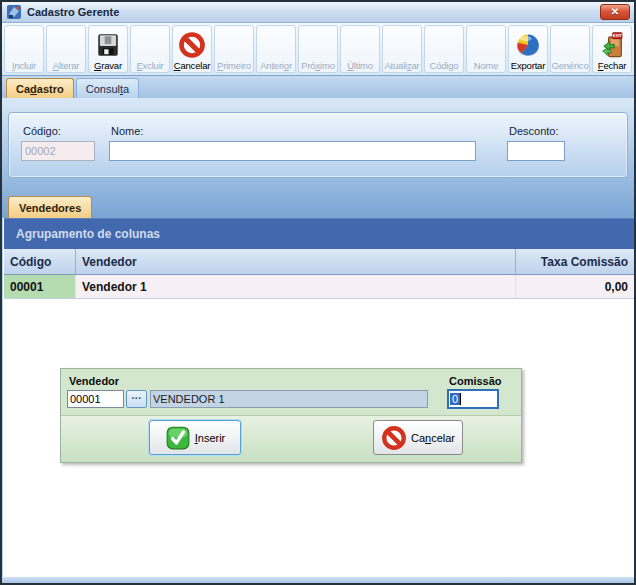  Describe the element at coordinates (108, 49) in the screenshot. I see `toolbar-button-gravar: Gravar` at that location.